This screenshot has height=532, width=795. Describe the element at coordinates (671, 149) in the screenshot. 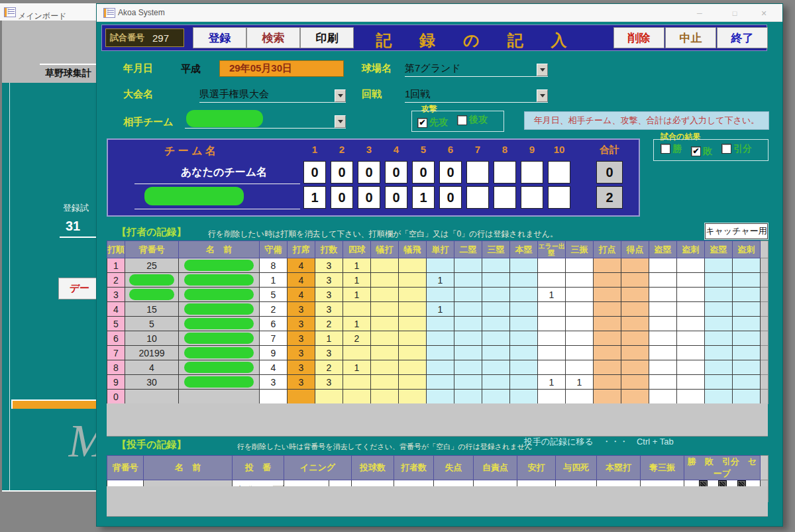

I see `result-option-勝: 勝` at that location.